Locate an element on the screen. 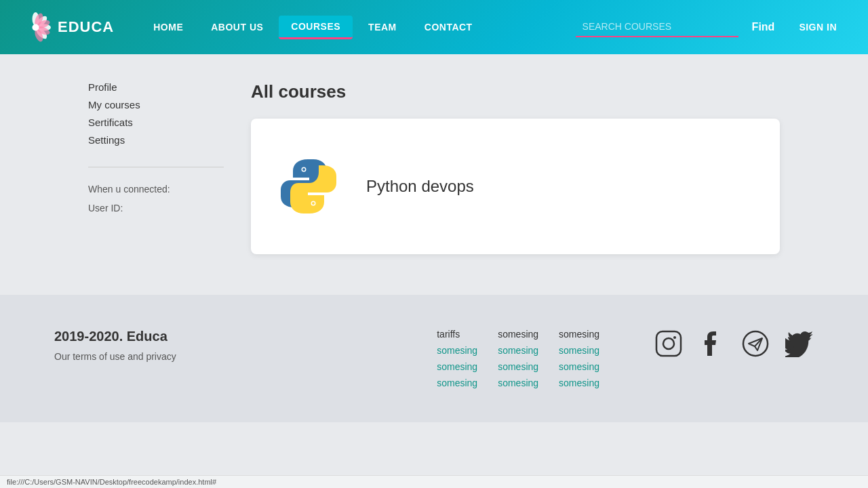  nav-links: HOME ABOUT US COURSES TEAM CONTACT is located at coordinates (358, 27).